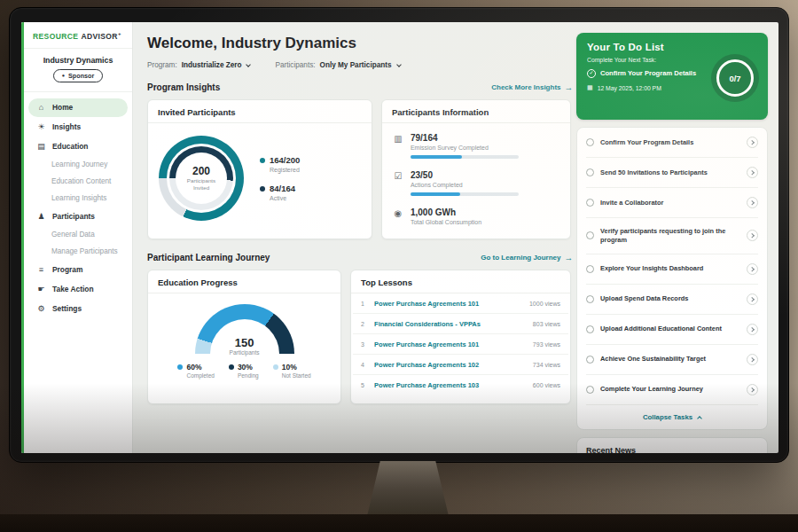 This screenshot has width=798, height=532. I want to click on filter-label: Participants:, so click(294, 66).